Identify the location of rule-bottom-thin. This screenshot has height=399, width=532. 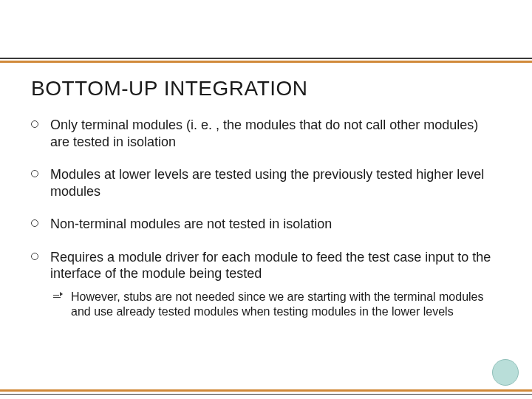
(266, 395).